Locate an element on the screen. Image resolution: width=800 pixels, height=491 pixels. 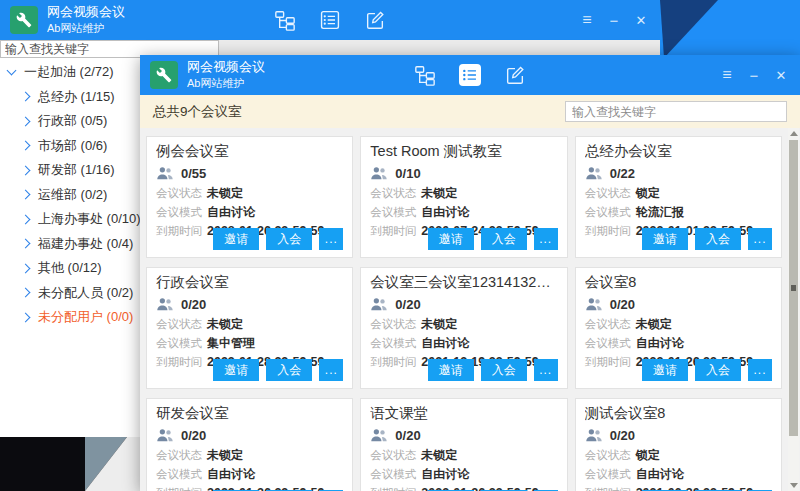
room-count-text: 总共9个会议室 is located at coordinates (198, 112).